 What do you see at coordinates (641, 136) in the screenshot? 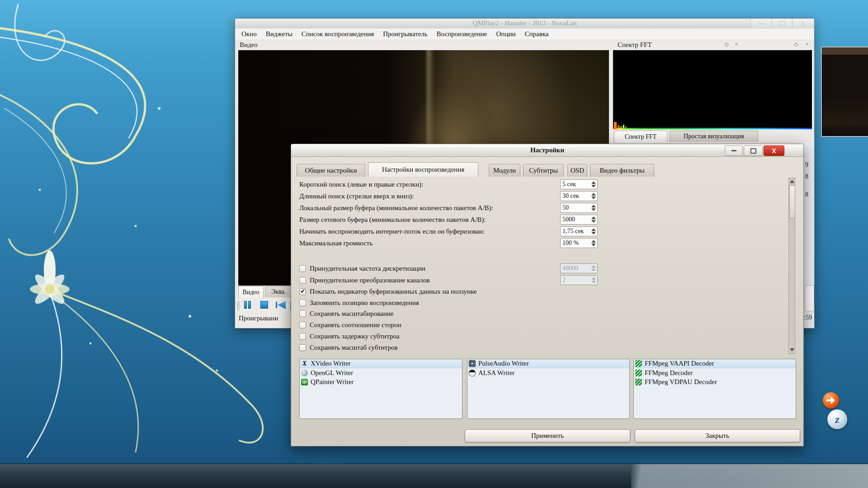
I see `tab-fft: Спектр FFT` at bounding box center [641, 136].